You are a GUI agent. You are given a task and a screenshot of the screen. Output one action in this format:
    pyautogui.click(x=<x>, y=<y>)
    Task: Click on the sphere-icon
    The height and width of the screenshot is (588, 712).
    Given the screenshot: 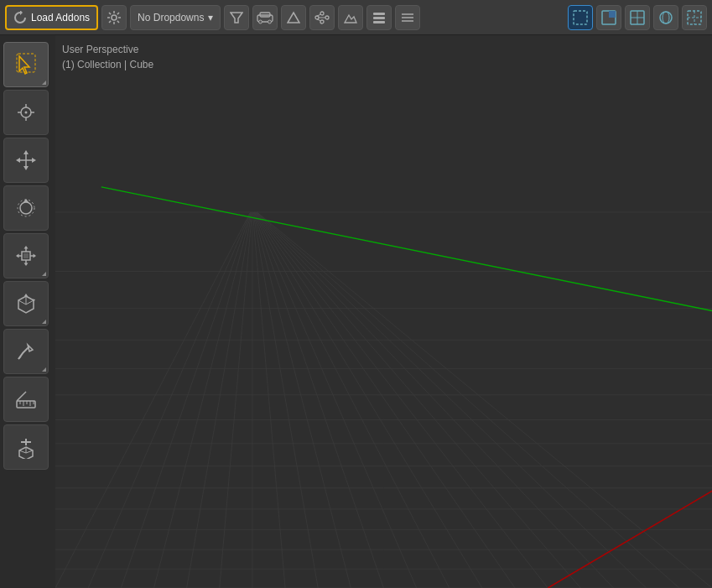 What is the action you would take?
    pyautogui.click(x=666, y=18)
    